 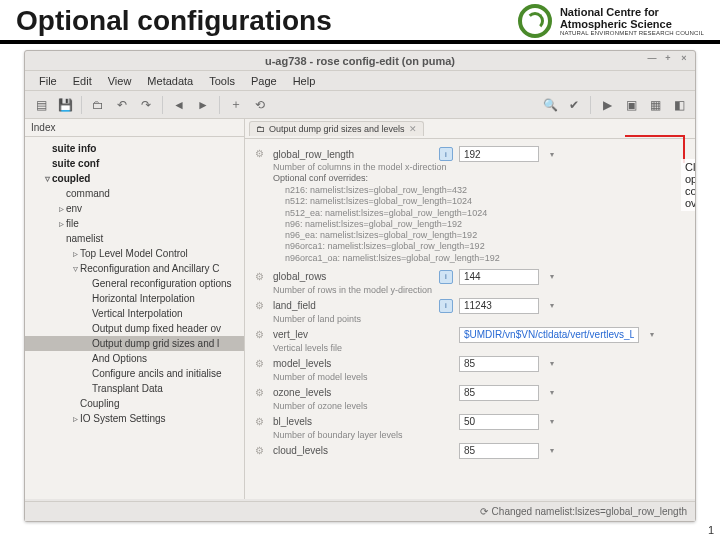 I want to click on window-title: u-ag738 - rose config-edit (on puma), so click(x=360, y=61).